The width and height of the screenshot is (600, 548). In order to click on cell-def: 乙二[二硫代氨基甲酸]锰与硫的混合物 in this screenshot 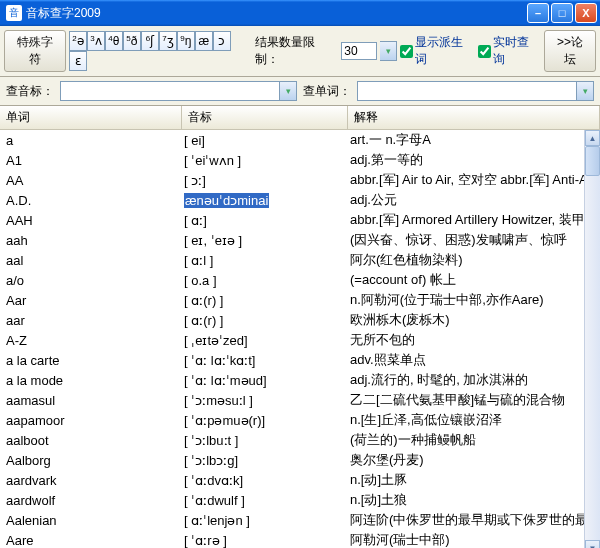, I will do `click(474, 400)`.